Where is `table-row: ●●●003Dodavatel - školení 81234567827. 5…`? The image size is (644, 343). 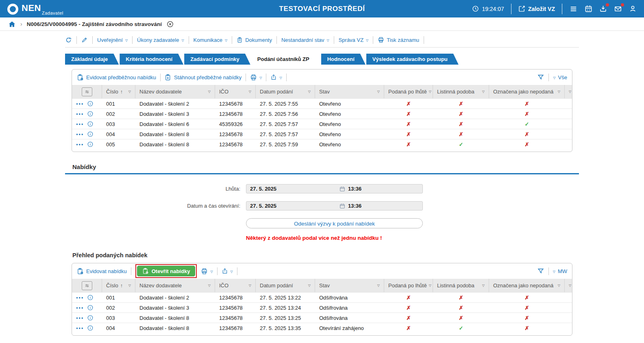
table-row: ●●●003Dodavatel - školení 81234567827. 5… is located at coordinates (322, 318).